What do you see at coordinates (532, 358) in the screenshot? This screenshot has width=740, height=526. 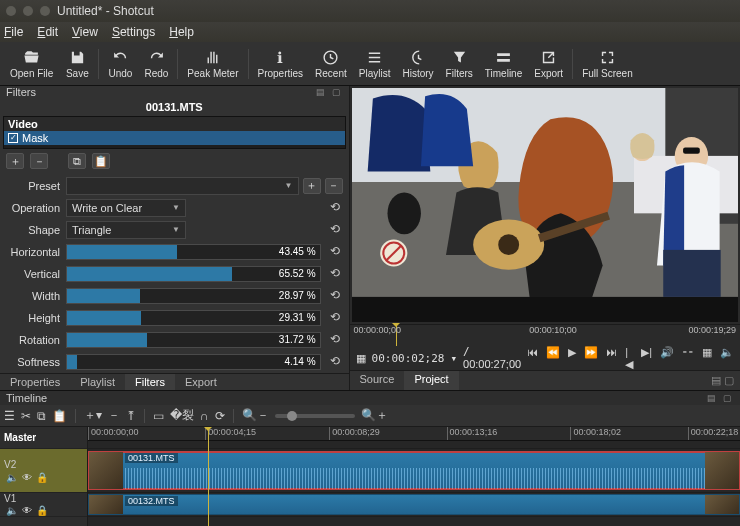 I see `skip-start-icon: ⏮` at bounding box center [532, 358].